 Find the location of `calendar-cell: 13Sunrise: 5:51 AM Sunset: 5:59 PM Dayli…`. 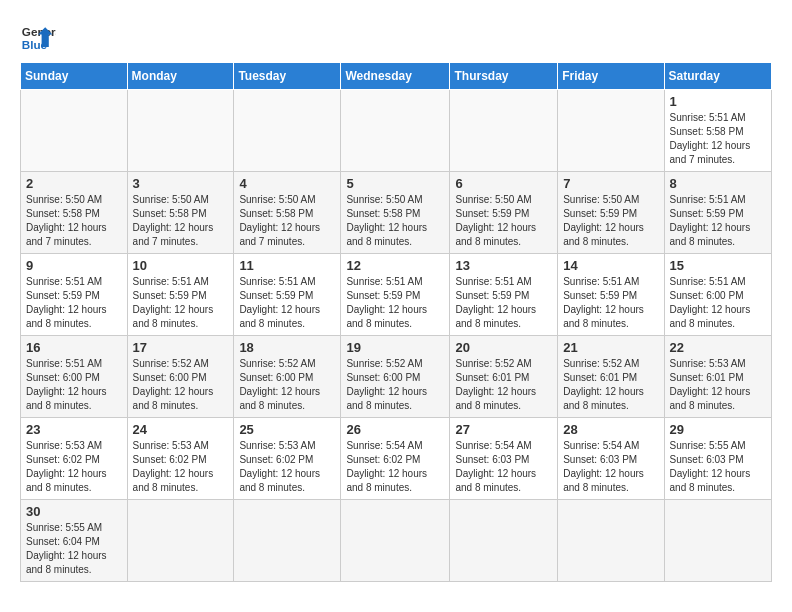

calendar-cell: 13Sunrise: 5:51 AM Sunset: 5:59 PM Dayli… is located at coordinates (504, 295).